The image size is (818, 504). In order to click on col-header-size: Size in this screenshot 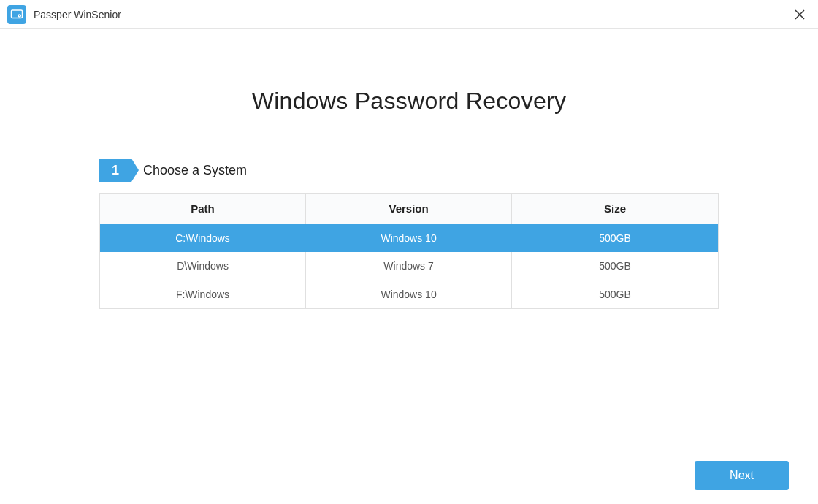, I will do `click(615, 209)`.